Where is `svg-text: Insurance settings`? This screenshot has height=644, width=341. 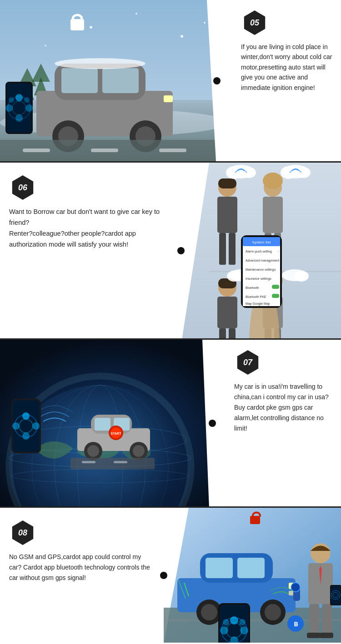
svg-text: Insurance settings is located at coordinates (258, 279).